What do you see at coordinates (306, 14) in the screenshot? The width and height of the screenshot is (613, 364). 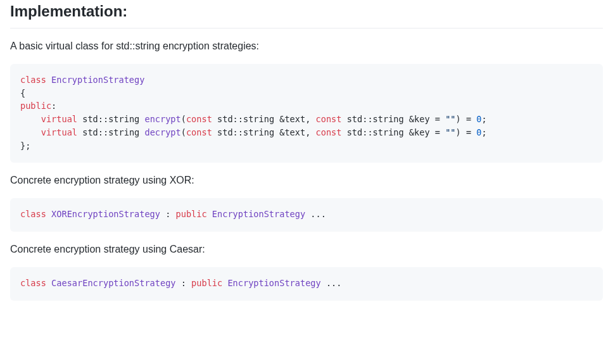 I see `section-heading: Implementation:` at bounding box center [306, 14].